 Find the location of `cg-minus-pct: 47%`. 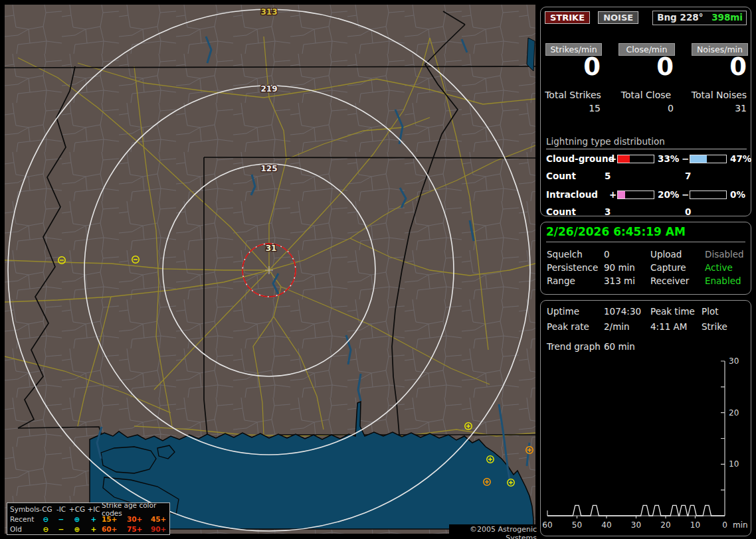

cg-minus-pct: 47% is located at coordinates (741, 159).